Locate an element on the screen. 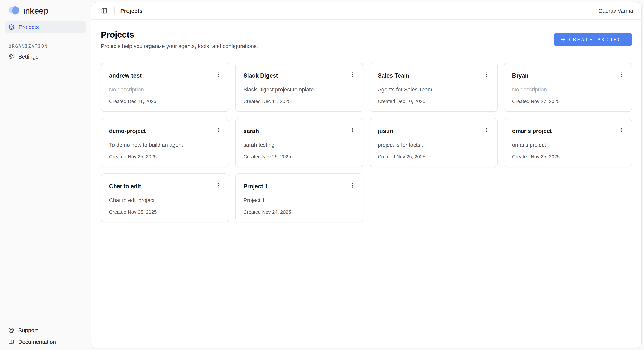  project-card-title: omar's project is located at coordinates (532, 131).